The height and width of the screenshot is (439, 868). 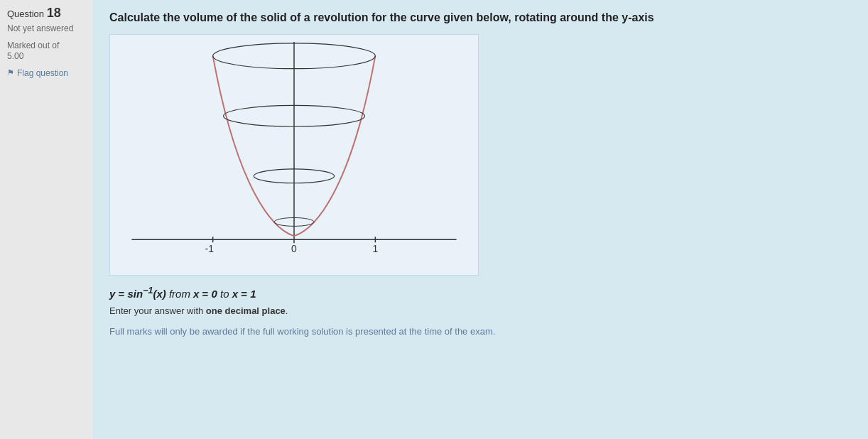 I want to click on question-number: 18, so click(x=54, y=13).